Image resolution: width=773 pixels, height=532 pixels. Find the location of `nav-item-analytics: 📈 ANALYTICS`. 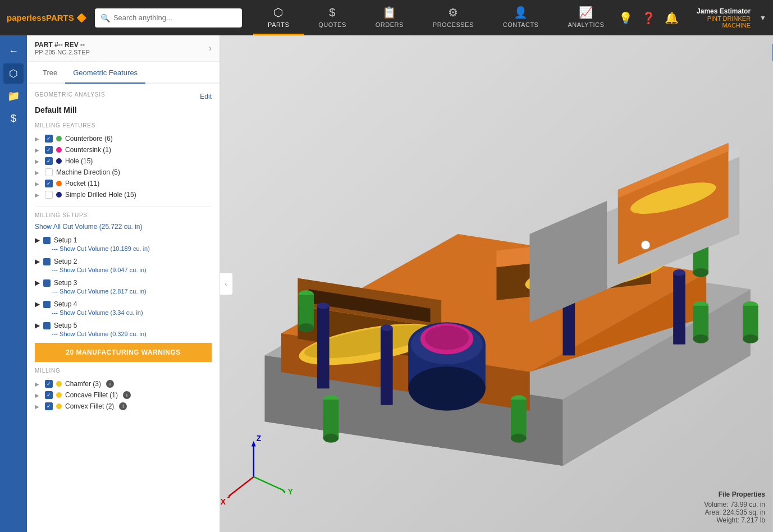

nav-item-analytics: 📈 ANALYTICS is located at coordinates (586, 18).